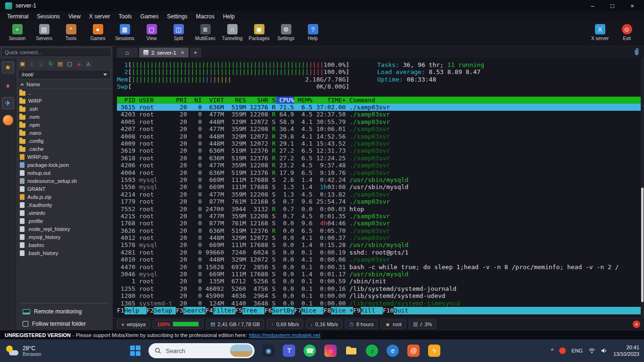  I want to click on status-download: ↓0,16 Mb/s, so click(324, 324).